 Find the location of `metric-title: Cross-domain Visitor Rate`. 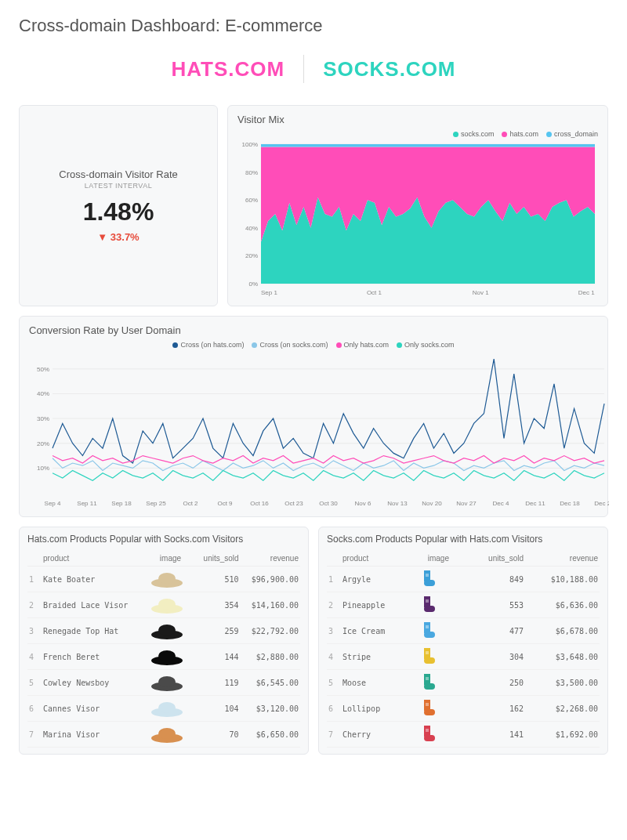

metric-title: Cross-domain Visitor Rate is located at coordinates (118, 174).